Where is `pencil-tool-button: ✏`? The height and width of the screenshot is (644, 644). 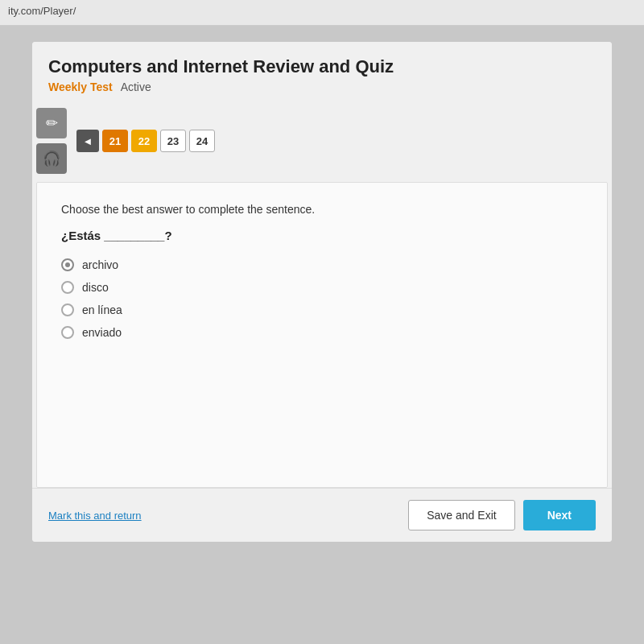 pencil-tool-button: ✏ is located at coordinates (52, 123).